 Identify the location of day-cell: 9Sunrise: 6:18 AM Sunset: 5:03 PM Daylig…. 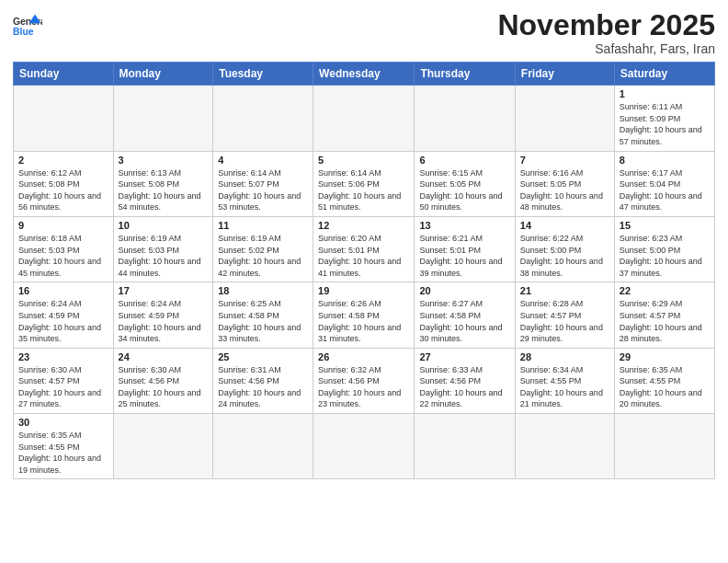
(64, 248).